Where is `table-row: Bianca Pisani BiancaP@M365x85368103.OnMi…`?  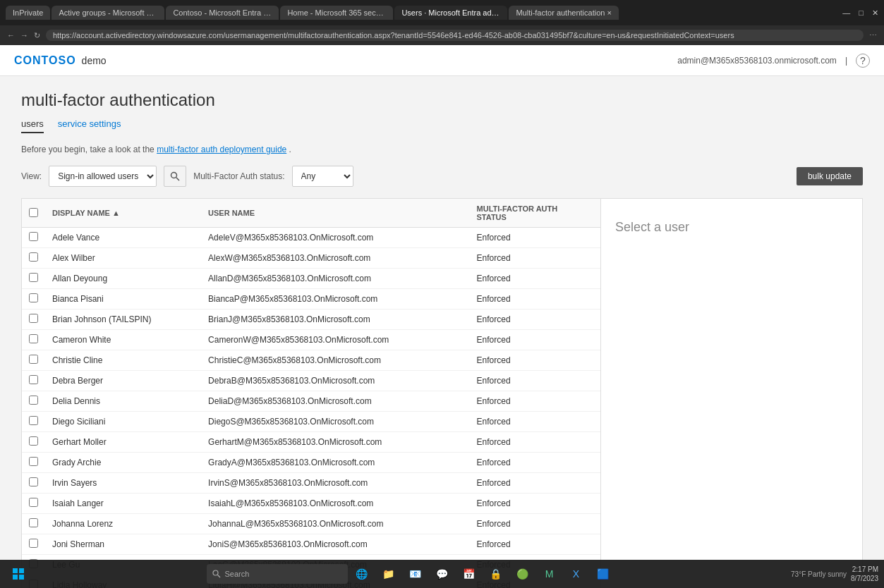 table-row: Bianca Pisani BiancaP@M365x85368103.OnMi… is located at coordinates (311, 299).